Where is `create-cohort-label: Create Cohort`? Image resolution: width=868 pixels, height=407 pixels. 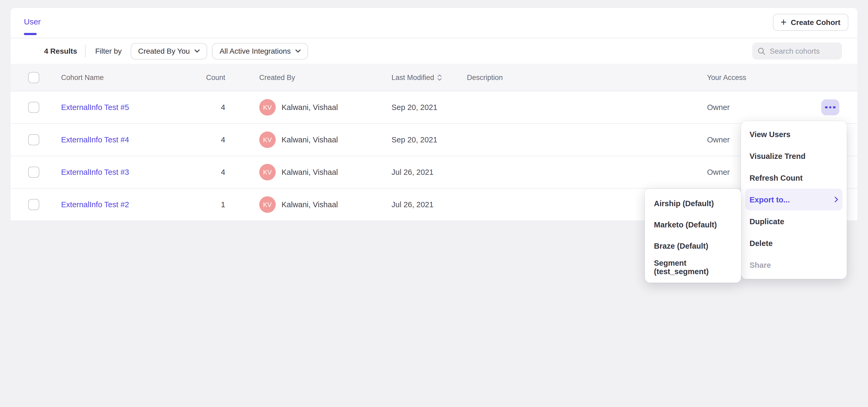
create-cohort-label: Create Cohort is located at coordinates (815, 22).